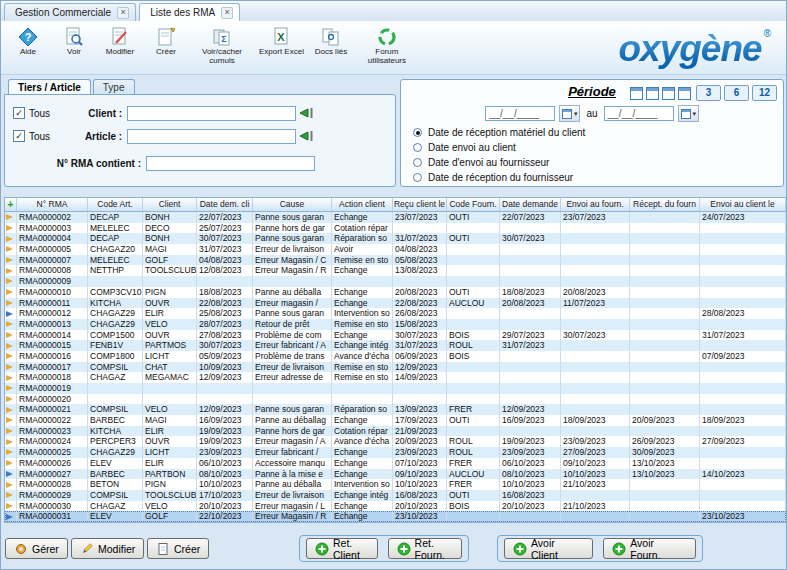 The height and width of the screenshot is (570, 787). Describe the element at coordinates (212, 114) in the screenshot. I see `client-input` at that location.